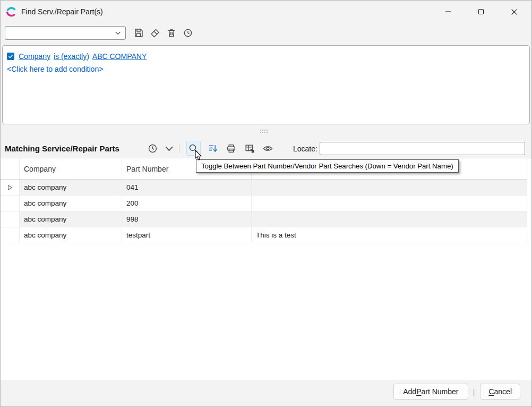 The height and width of the screenshot is (407, 532). I want to click on cancel-button: Cancel, so click(500, 392).